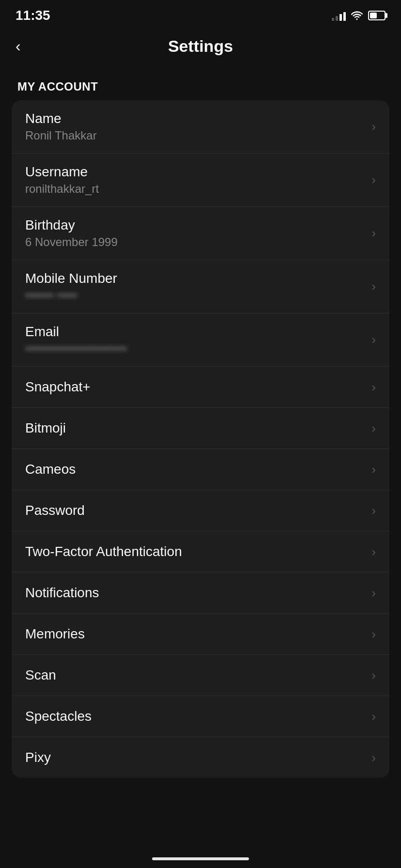 The height and width of the screenshot is (868, 401). Describe the element at coordinates (72, 225) in the screenshot. I see `settings-item-title-birthday: Birthday` at that location.